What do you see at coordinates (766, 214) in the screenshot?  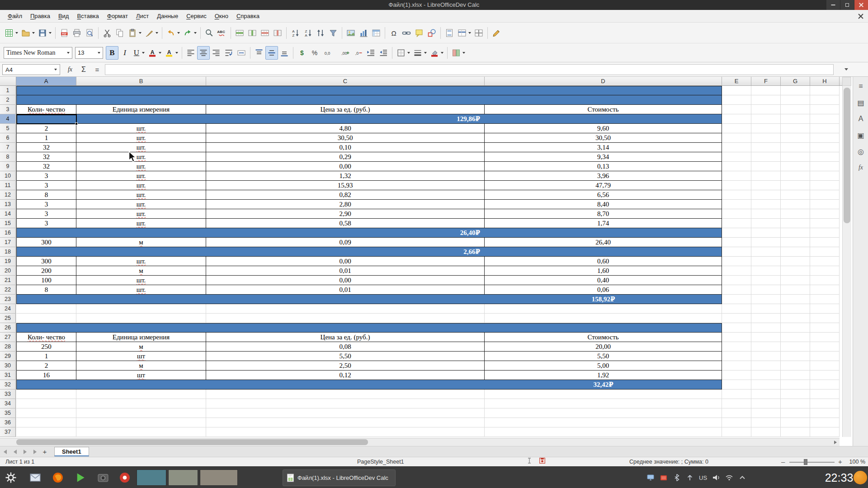 I see `cell-F14` at bounding box center [766, 214].